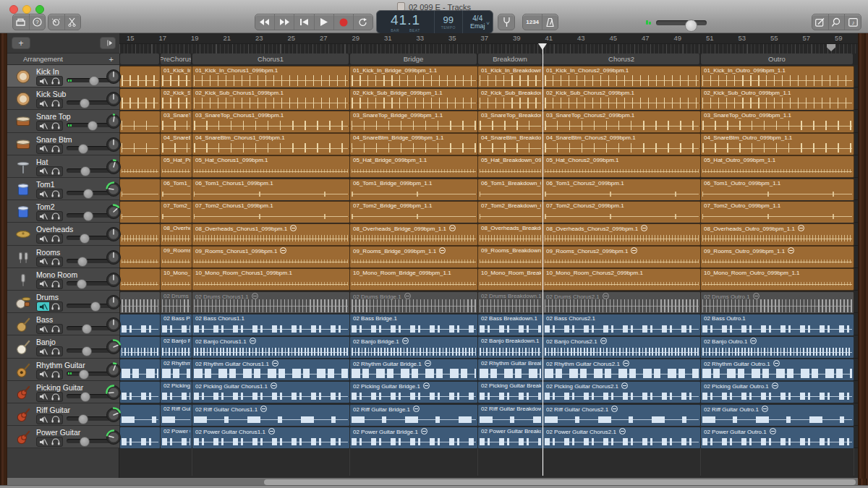 The image size is (868, 488). I want to click on track-header-tom1: Tom1, so click(64, 189).